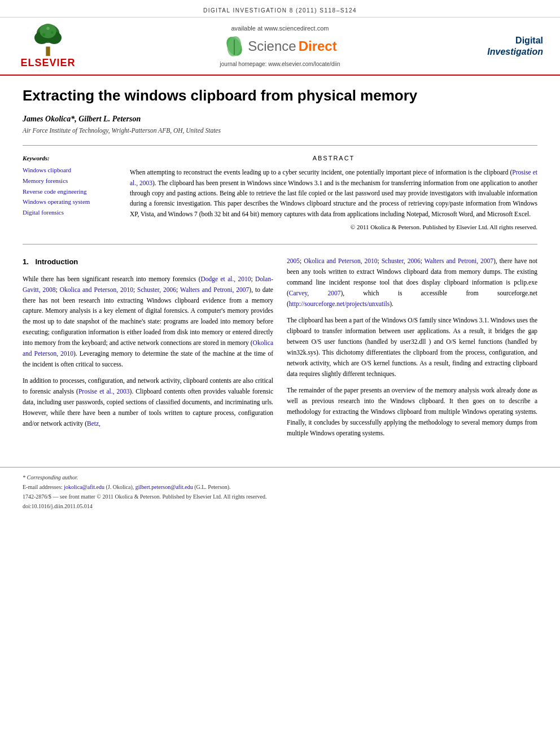 The image size is (560, 747). Describe the element at coordinates (48, 46) in the screenshot. I see `elsevier-logo: ELSEVIER` at that location.